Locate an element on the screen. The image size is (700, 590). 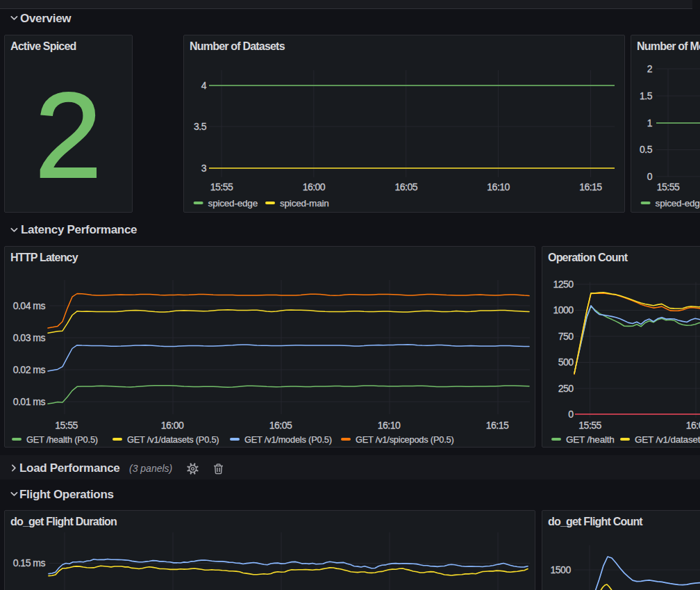
svg-text: GET /v1/datasets is located at coordinates (667, 439).